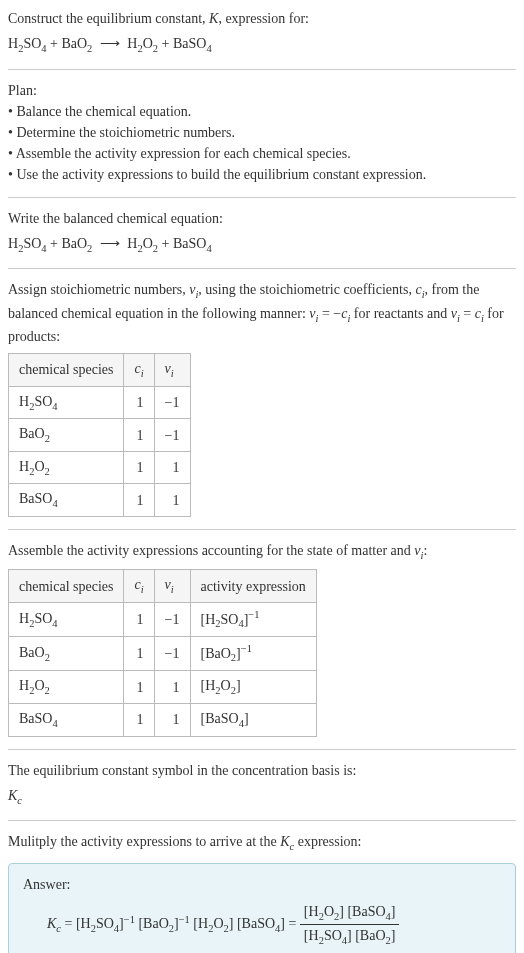 This screenshot has height=953, width=524. Describe the element at coordinates (262, 770) in the screenshot. I see `kc-intro: The equilibrium constant symbol in the c…` at that location.